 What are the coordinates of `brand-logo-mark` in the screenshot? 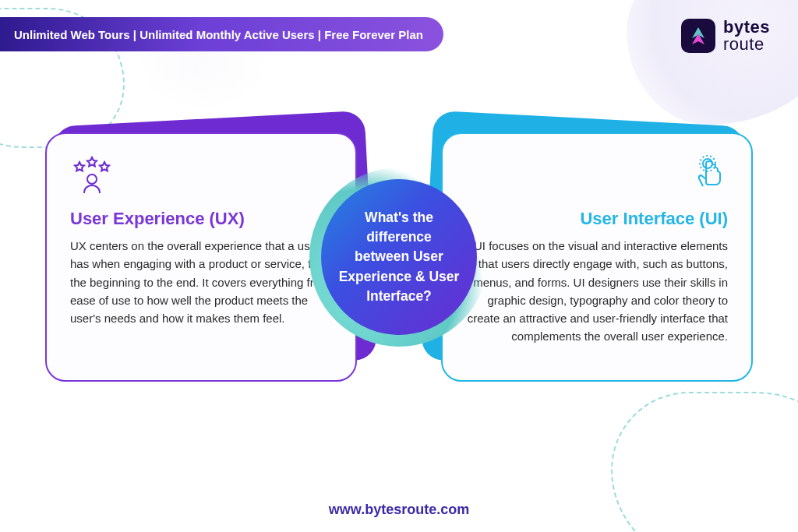 It's located at (698, 36).